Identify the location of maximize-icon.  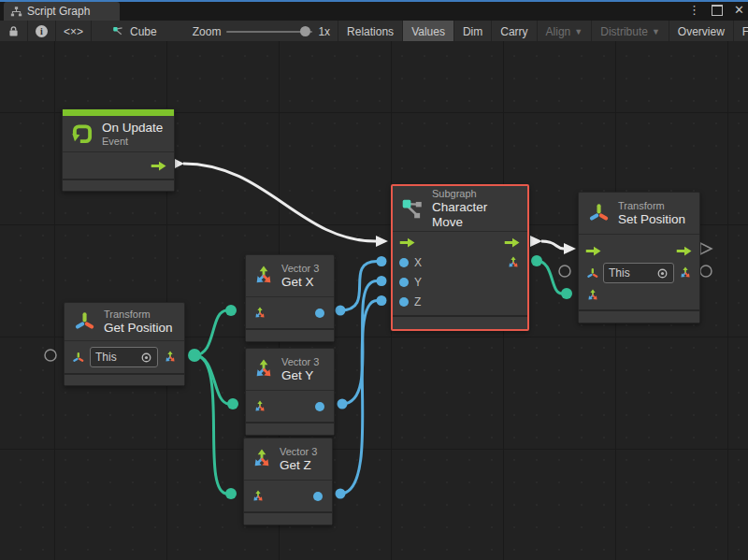
(717, 10).